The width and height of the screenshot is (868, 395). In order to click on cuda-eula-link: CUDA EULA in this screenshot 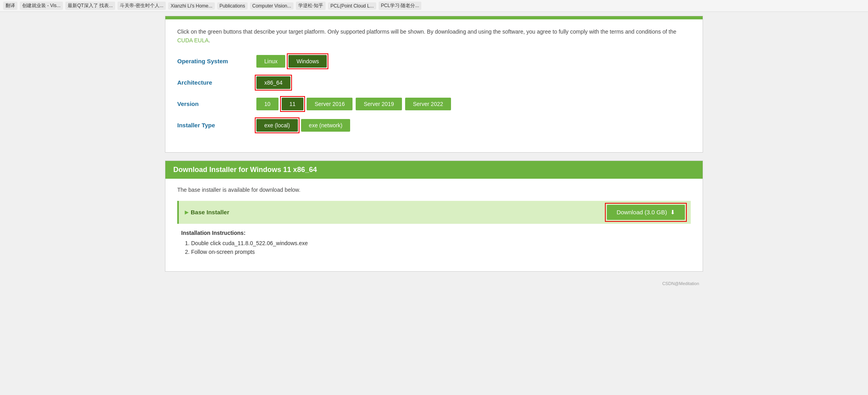, I will do `click(193, 40)`.